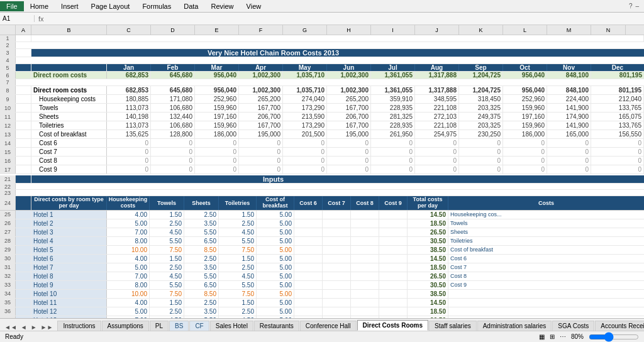  Describe the element at coordinates (563, 337) in the screenshot. I see `view-break-icon: ⋯` at that location.